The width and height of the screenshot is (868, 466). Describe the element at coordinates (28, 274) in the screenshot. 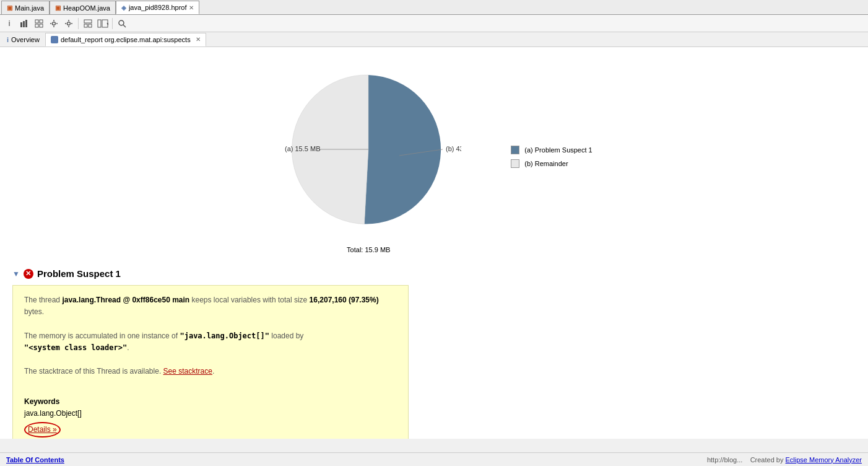

I see `error-icon: ✕` at that location.